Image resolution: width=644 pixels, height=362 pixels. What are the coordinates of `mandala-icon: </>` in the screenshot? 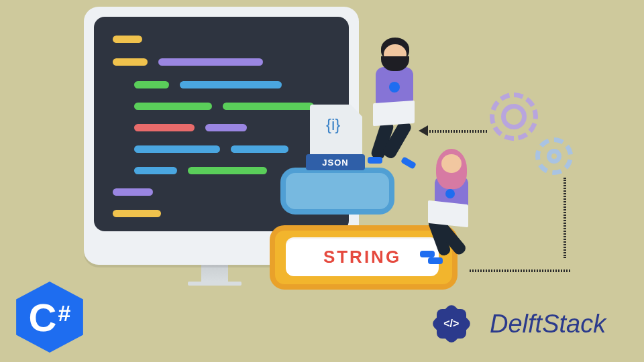 It's located at (451, 324).